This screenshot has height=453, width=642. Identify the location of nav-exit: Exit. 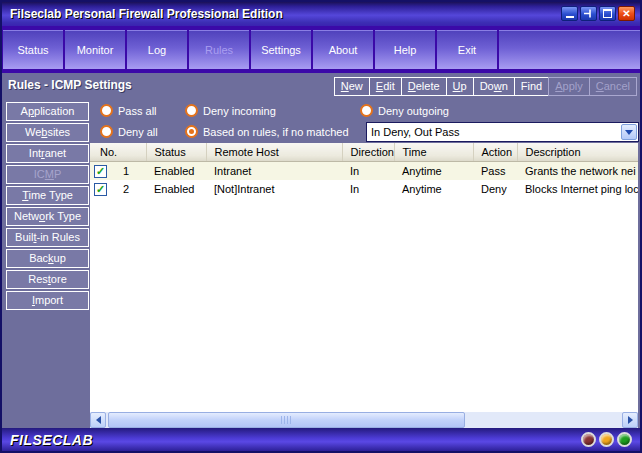
(467, 50).